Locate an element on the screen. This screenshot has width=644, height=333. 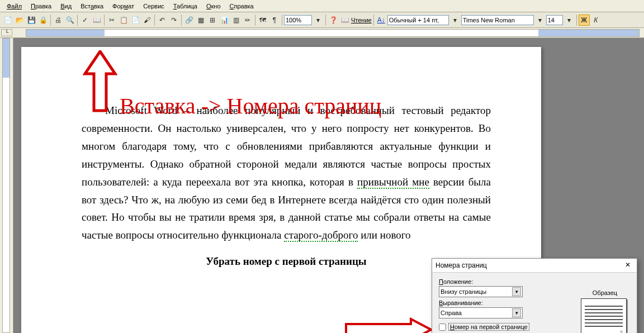
help-icon: ❓ is located at coordinates (333, 20).